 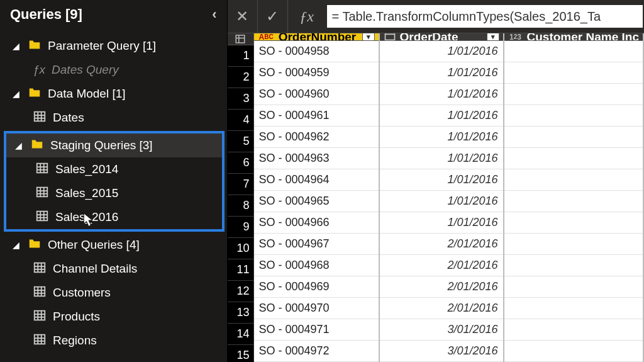 I want to click on commit-formula-button: ✓, so click(x=273, y=16).